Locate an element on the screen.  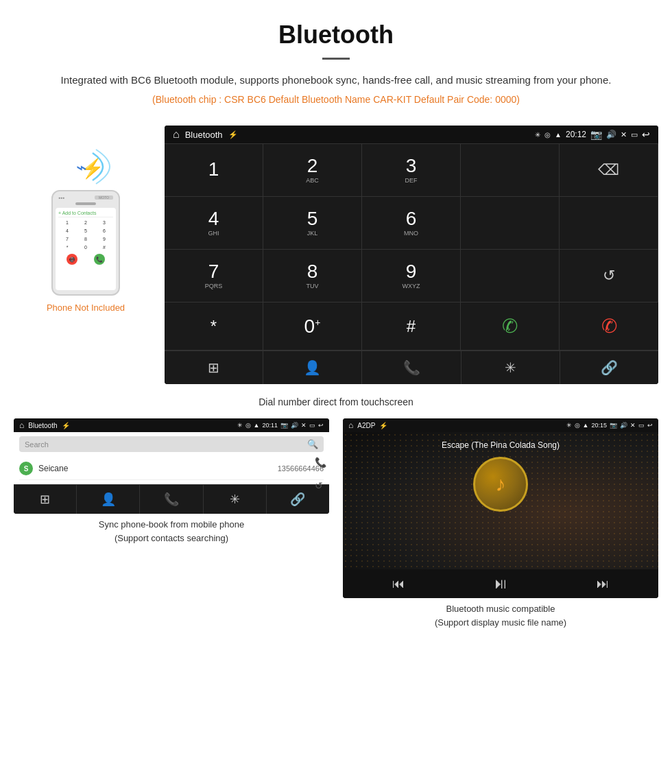
contact-row: S Seicane 13566664466 is located at coordinates (171, 469).